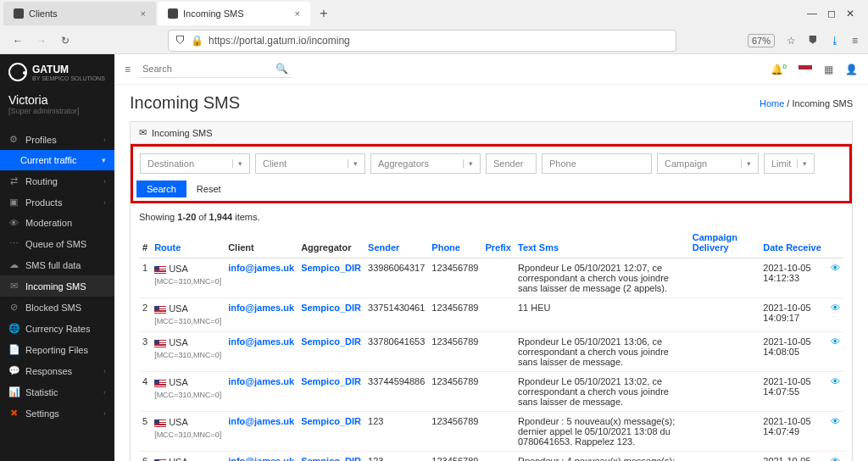 This screenshot has width=868, height=461. I want to click on chevron-down-icon: ▾, so click(103, 160).